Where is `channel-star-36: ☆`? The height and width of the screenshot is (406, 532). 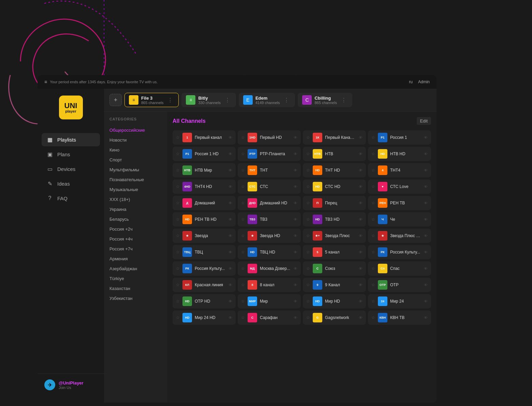
channel-star-36: ☆ is located at coordinates (178, 285).